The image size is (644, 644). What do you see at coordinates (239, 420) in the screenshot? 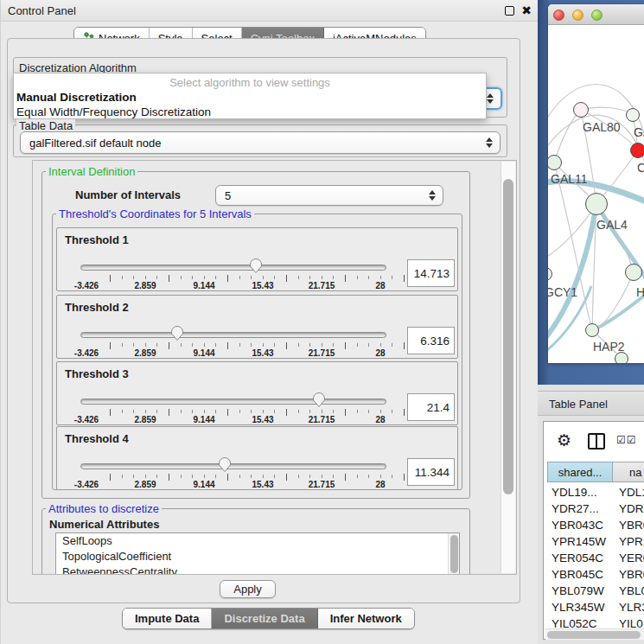
I see `slider-tick-labels: -3.4262.8599.14415.4321.71528` at bounding box center [239, 420].